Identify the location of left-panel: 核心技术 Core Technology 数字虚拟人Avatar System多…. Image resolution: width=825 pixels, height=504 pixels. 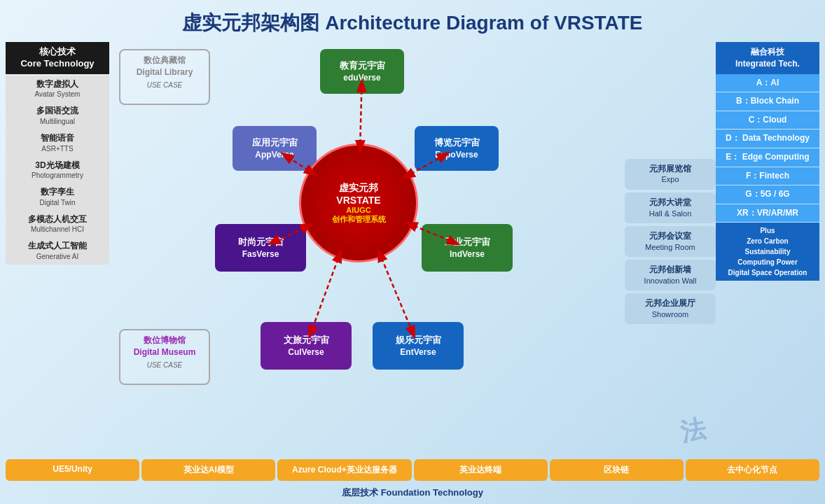
(57, 241).